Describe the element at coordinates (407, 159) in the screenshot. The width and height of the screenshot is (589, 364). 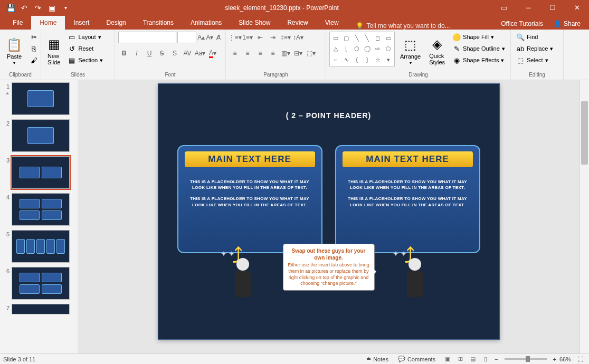
I see `panel-right-title: MAIN TEXT HERE` at that location.